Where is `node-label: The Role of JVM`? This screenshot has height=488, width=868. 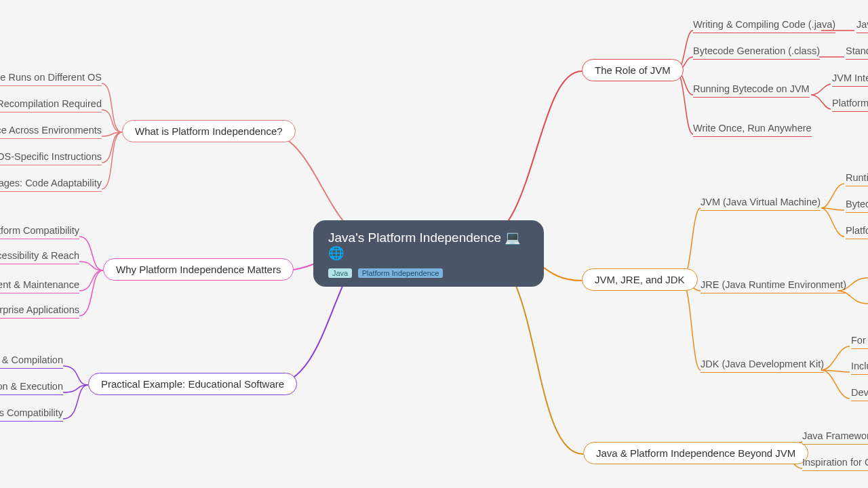 node-label: The Role of JVM is located at coordinates (633, 70).